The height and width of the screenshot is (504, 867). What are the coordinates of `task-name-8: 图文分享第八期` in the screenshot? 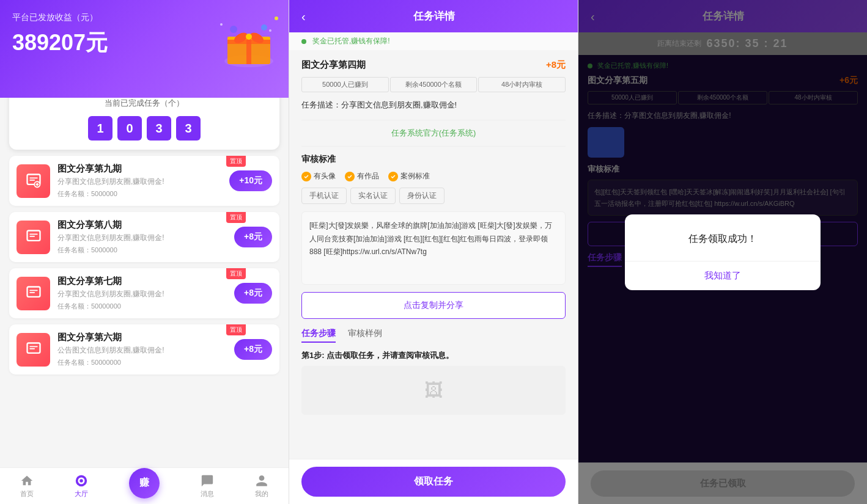 It's located at (142, 225).